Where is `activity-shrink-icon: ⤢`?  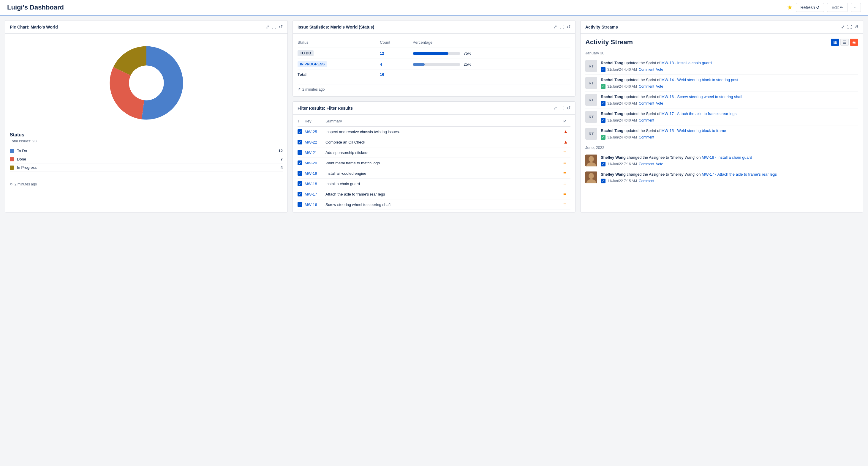
activity-shrink-icon: ⤢ is located at coordinates (843, 27).